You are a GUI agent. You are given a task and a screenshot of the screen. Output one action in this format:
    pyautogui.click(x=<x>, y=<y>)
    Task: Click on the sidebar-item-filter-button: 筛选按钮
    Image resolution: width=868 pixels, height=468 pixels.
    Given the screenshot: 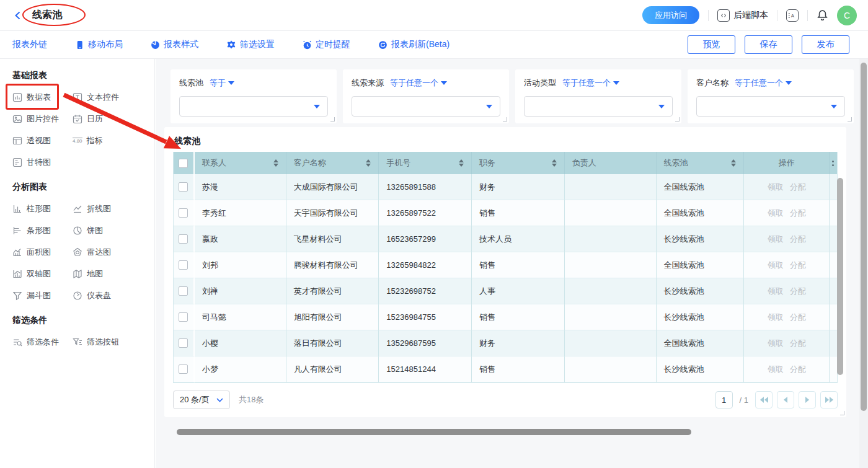 What is the action you would take?
    pyautogui.click(x=110, y=342)
    